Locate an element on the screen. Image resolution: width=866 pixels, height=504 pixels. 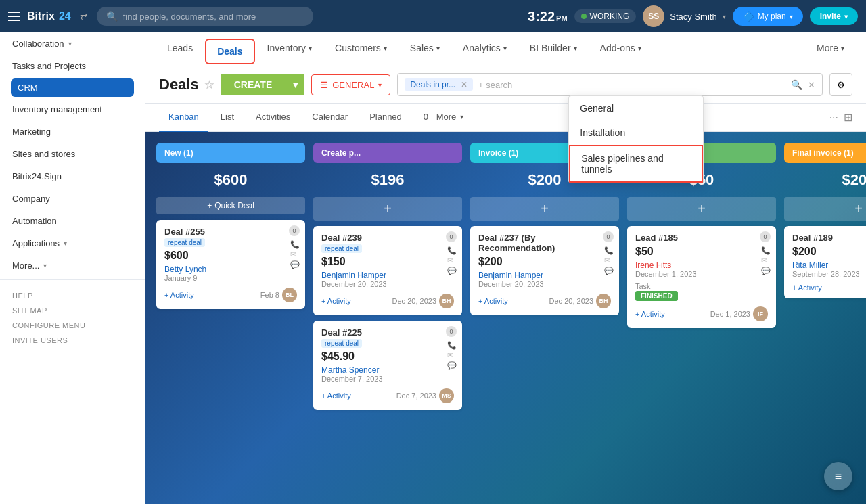
sidebar-item-inventory-mgmt: Inventory management is located at coordinates (72, 110).